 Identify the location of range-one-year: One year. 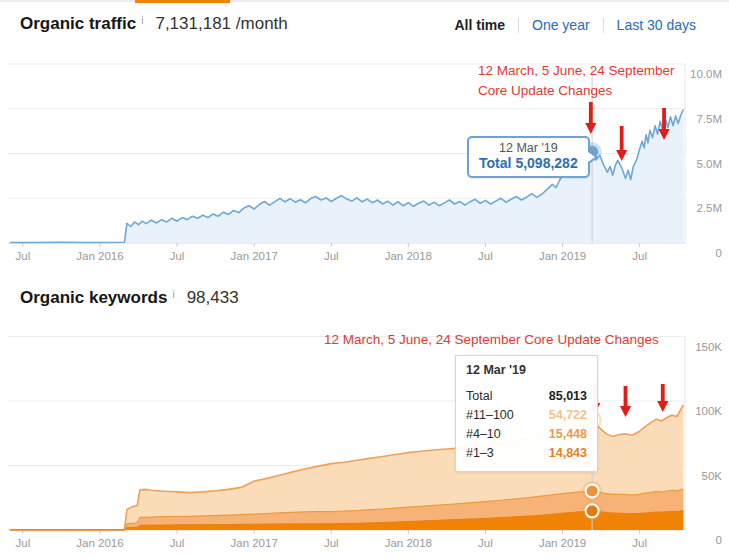
(561, 25).